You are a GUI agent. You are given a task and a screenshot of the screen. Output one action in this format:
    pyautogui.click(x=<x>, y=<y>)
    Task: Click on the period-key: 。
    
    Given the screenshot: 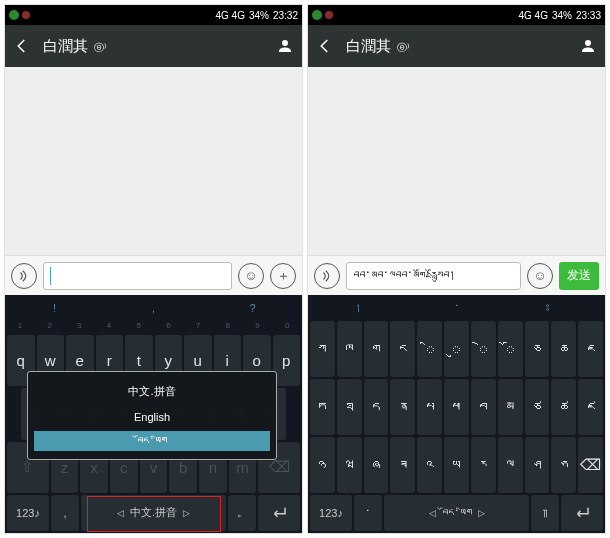 What is the action you would take?
    pyautogui.click(x=242, y=513)
    